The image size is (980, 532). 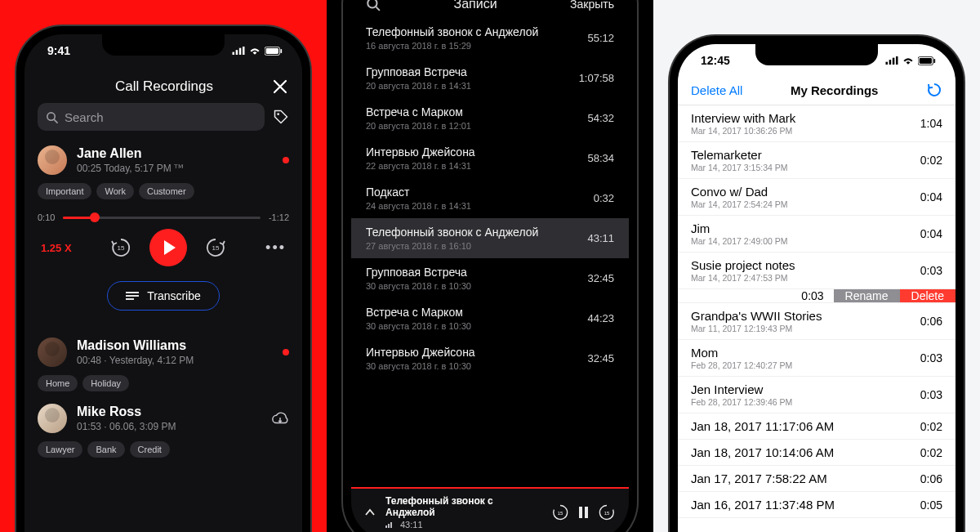 What do you see at coordinates (84, 118) in the screenshot?
I see `search-placeholder: Search` at bounding box center [84, 118].